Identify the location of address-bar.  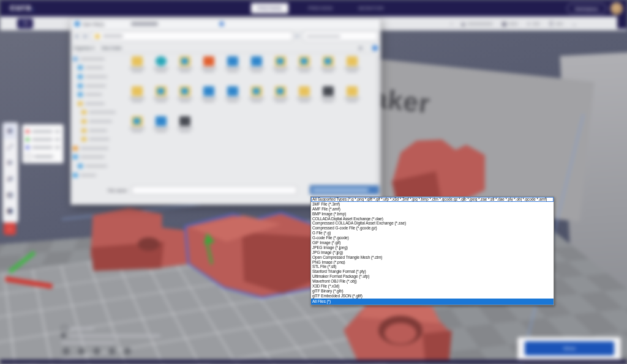
(192, 36).